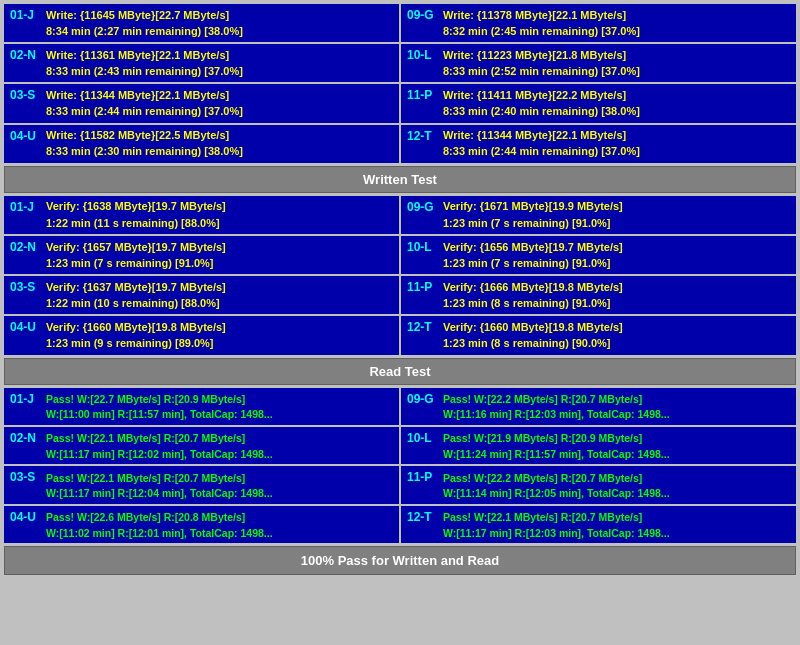 This screenshot has width=800, height=645. Describe the element at coordinates (202, 23) in the screenshot. I see `write-cell-01-j: 01-J Write: {11645 MByte}[22.7 MByte/s] …` at that location.